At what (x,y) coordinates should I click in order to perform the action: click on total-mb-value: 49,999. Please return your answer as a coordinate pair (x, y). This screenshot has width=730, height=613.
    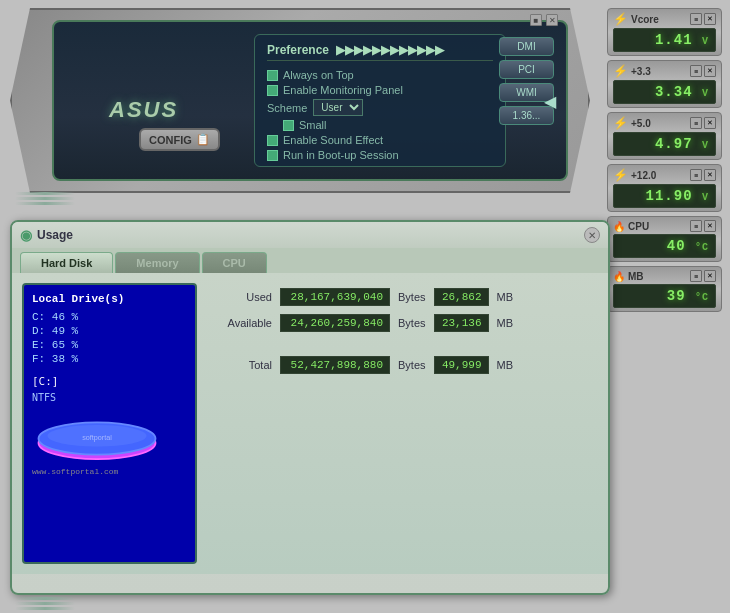
    Looking at the image, I should click on (462, 365).